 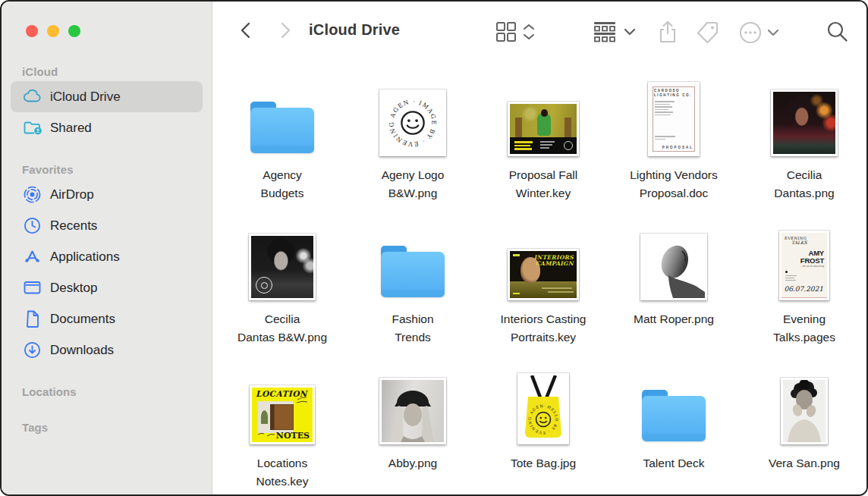 What do you see at coordinates (674, 432) in the screenshot?
I see `file-talent-deck: Talent Deck` at bounding box center [674, 432].